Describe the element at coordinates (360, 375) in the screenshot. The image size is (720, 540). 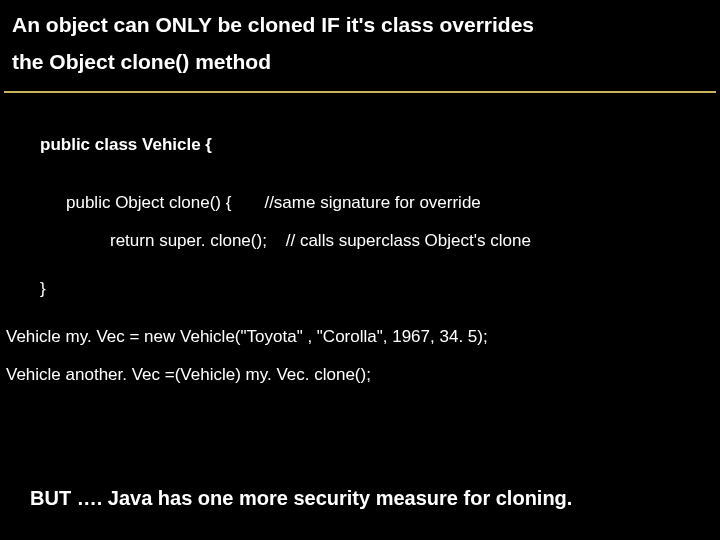
I see `code-usage-2: Vehicle another. Vec =(Vehicle) my. Vec.…` at that location.